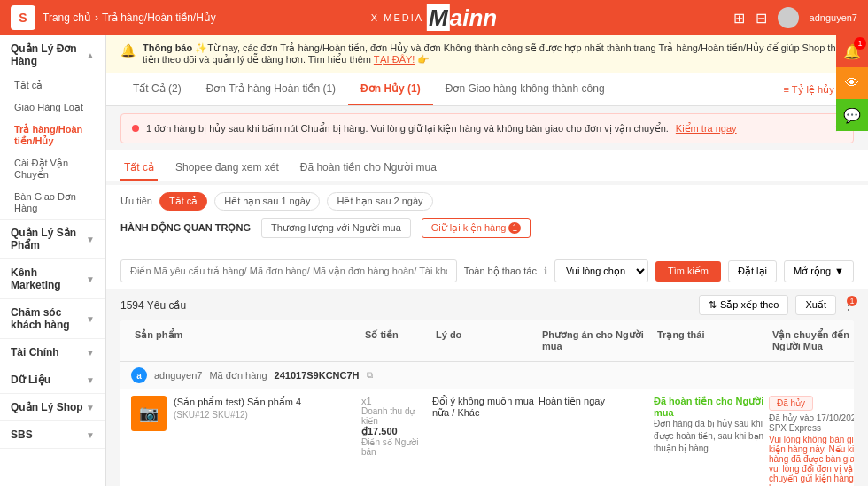 Image resolution: width=868 pixels, height=486 pixels. What do you see at coordinates (149, 413) in the screenshot?
I see `product-image-1: 📷` at bounding box center [149, 413].